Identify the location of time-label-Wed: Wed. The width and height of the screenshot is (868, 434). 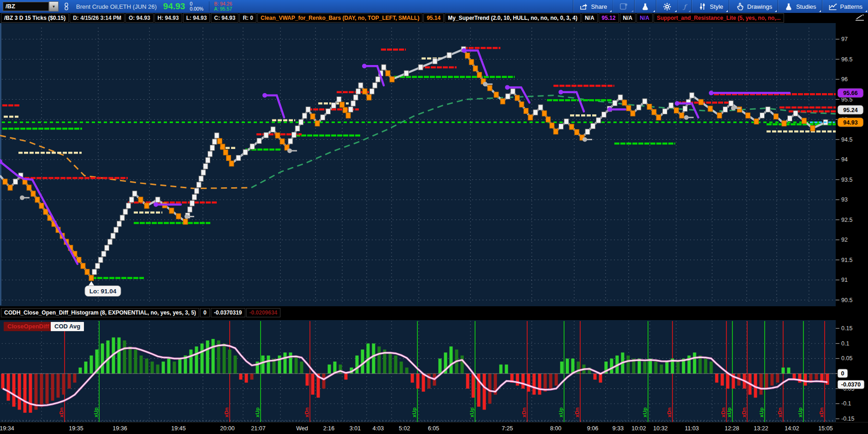
(302, 428).